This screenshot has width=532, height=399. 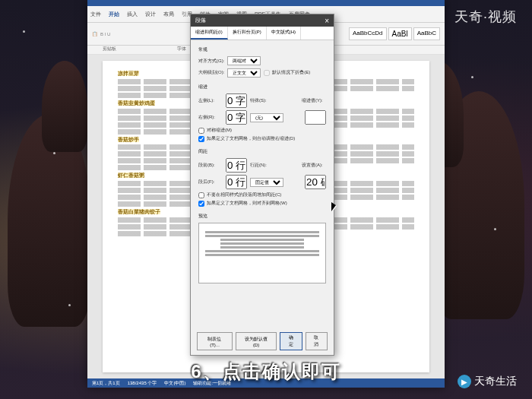 I want to click on style-heading1: AaBl, so click(x=400, y=33).